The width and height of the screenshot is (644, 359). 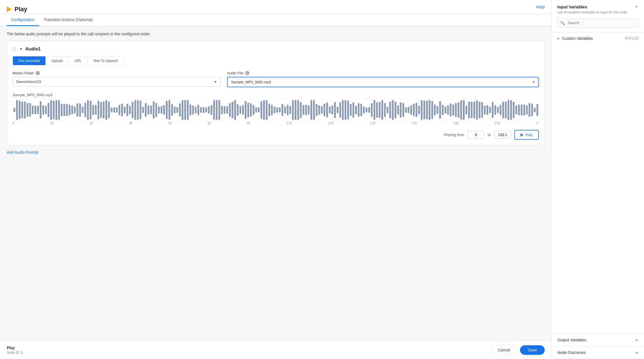 I want to click on custom-variables-chevron-icon: ▶, so click(x=559, y=38).